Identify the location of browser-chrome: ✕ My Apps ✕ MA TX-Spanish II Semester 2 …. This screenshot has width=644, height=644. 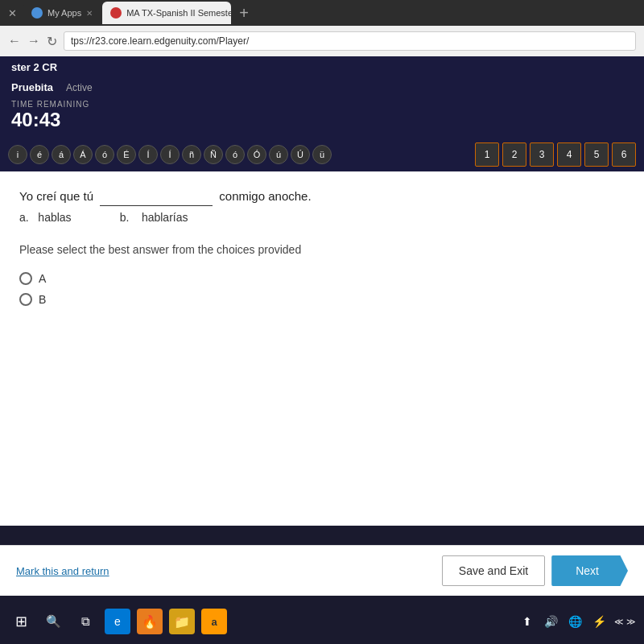
(322, 28).